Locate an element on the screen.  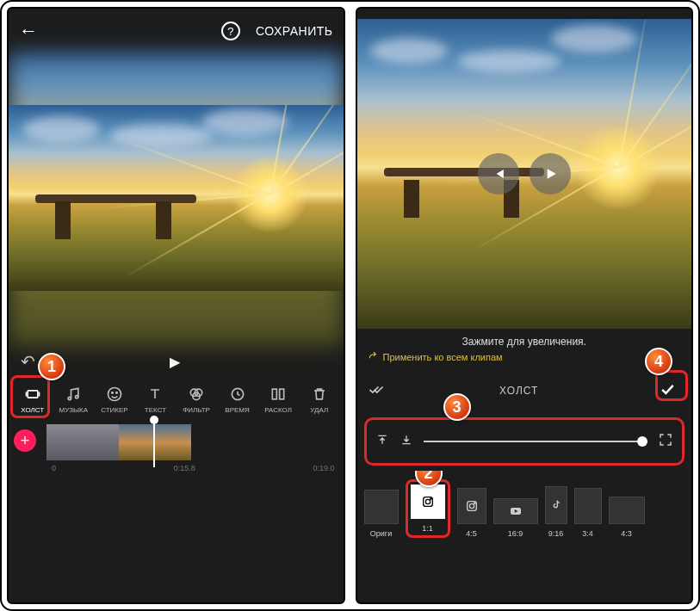
play-icon: ▶ is located at coordinates (175, 361).